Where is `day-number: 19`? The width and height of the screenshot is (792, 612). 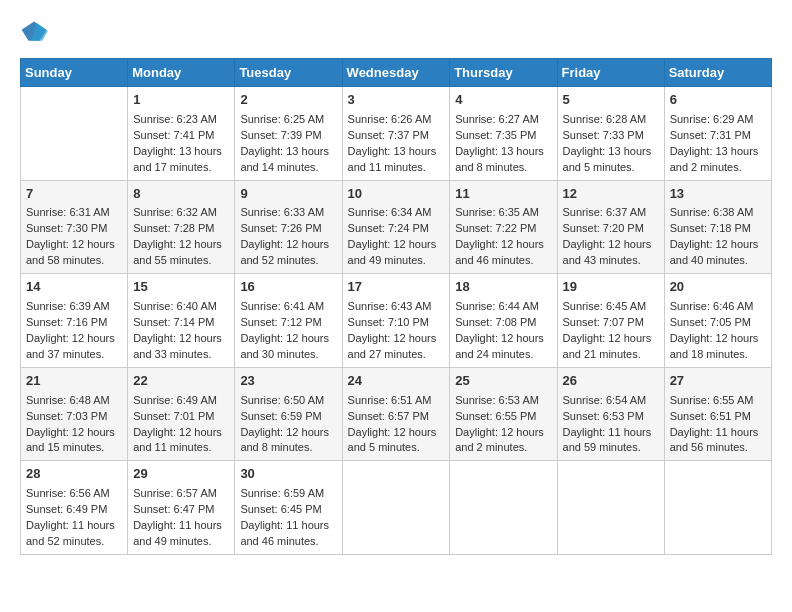
day-number: 19 is located at coordinates (611, 288).